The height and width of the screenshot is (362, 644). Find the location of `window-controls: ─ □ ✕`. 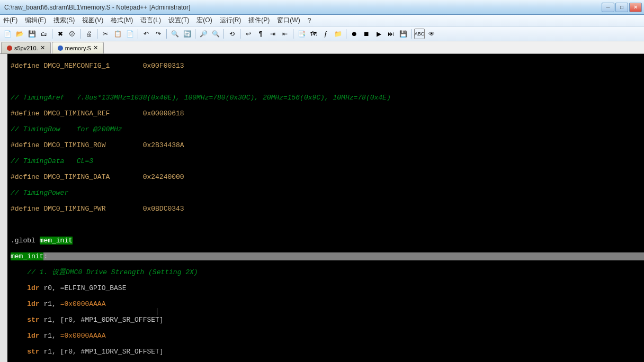

window-controls: ─ □ ✕ is located at coordinates (622, 7).